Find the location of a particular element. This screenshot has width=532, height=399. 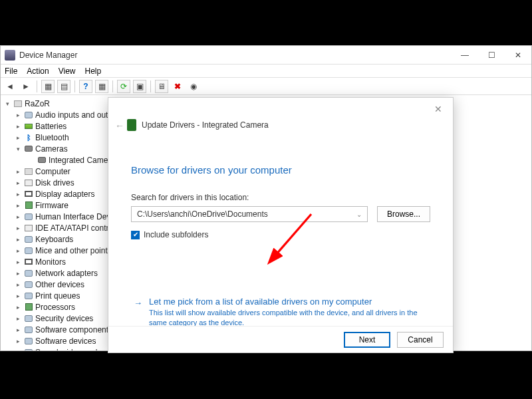

titlebar: Device Manager — ☐ ✕ is located at coordinates (266, 55).